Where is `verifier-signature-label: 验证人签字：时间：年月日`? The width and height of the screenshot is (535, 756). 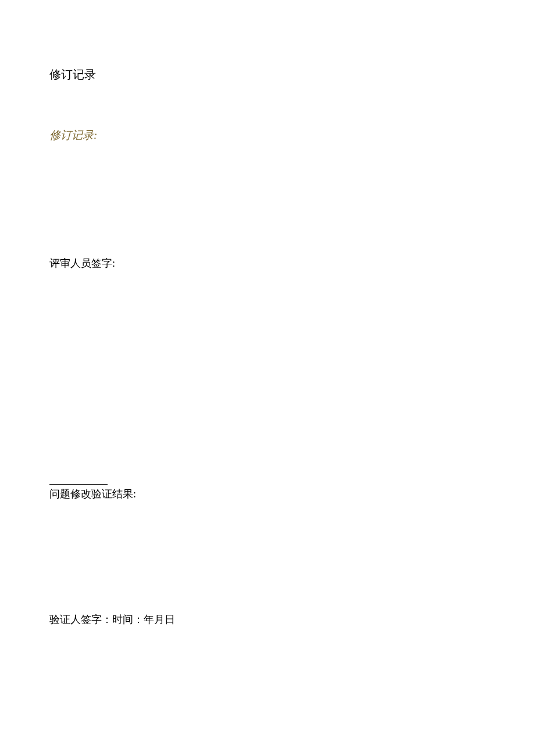 verifier-signature-label: 验证人签字：时间：年月日 is located at coordinates (268, 619).